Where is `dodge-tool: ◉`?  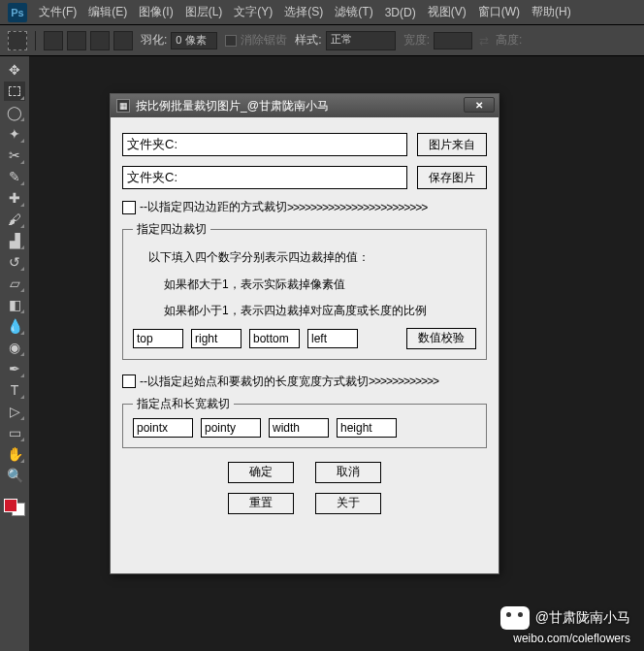
dodge-tool: ◉ is located at coordinates (15, 347).